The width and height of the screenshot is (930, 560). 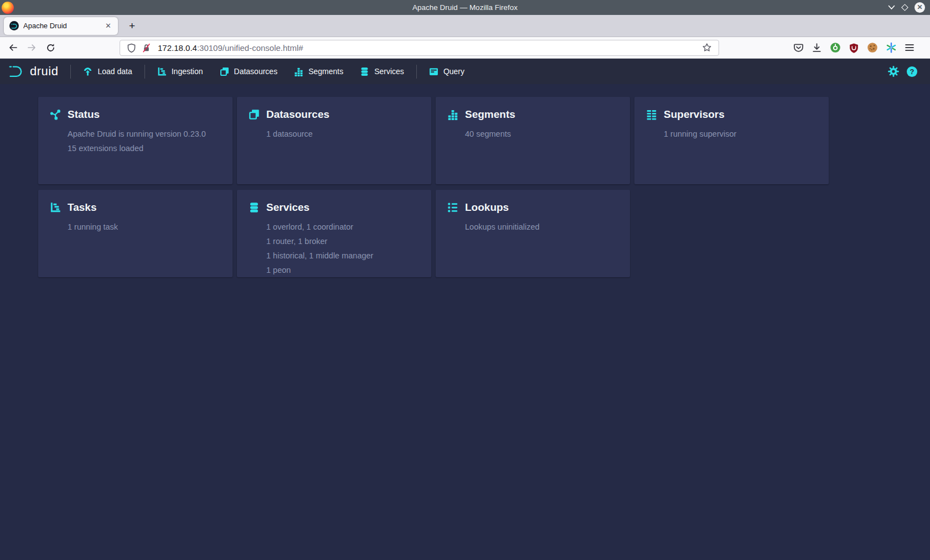 I want to click on card-title: Segments, so click(x=490, y=115).